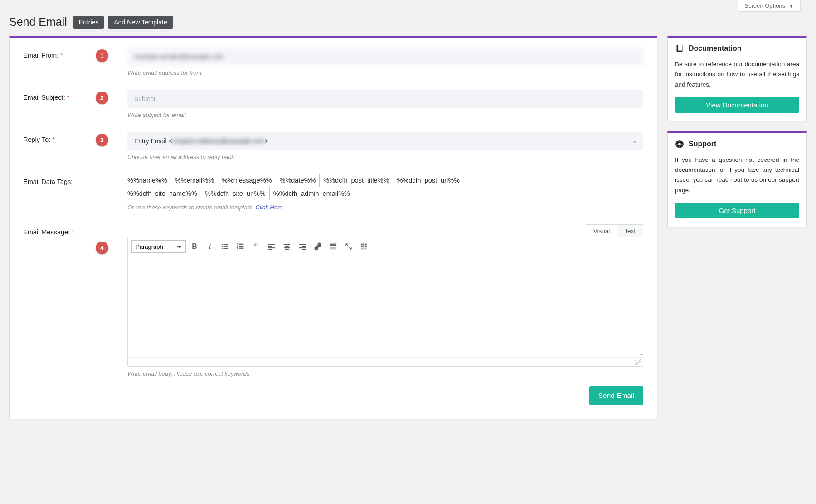 The width and height of the screenshot is (816, 504). I want to click on editor-toolbar: Paragraph B I 123, so click(385, 247).